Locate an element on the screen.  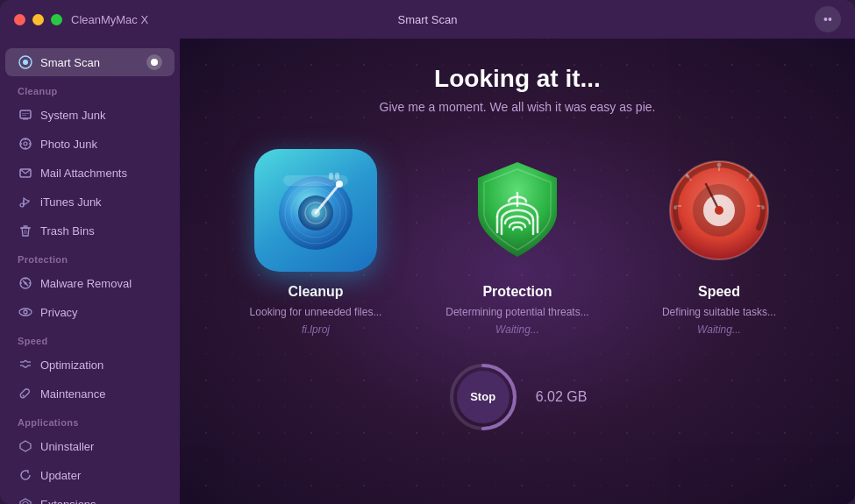
section-protection: Protection is located at coordinates (89, 257).